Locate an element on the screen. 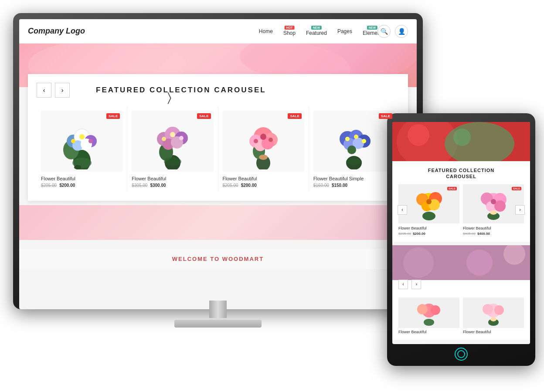 The image size is (544, 392). tablet-price-new-2: $400.00 is located at coordinates (484, 233).